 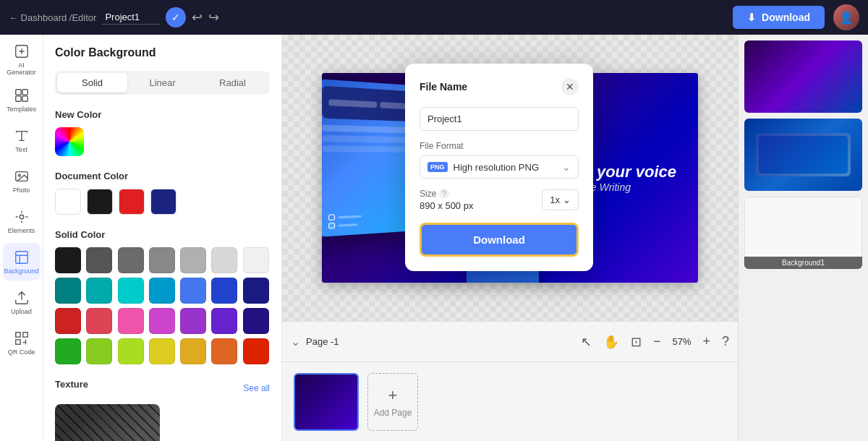 What do you see at coordinates (72, 385) in the screenshot?
I see `texture-label: Texture` at bounding box center [72, 385].